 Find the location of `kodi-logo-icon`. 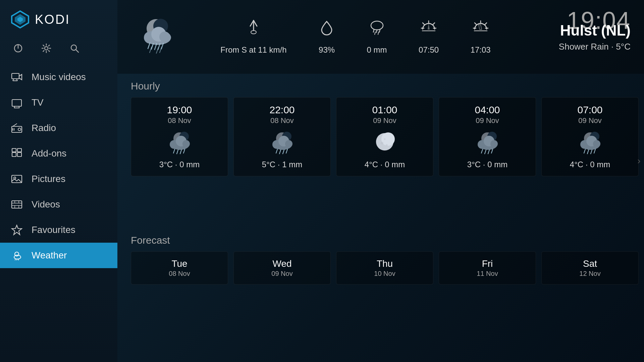

kodi-logo-icon is located at coordinates (20, 19).